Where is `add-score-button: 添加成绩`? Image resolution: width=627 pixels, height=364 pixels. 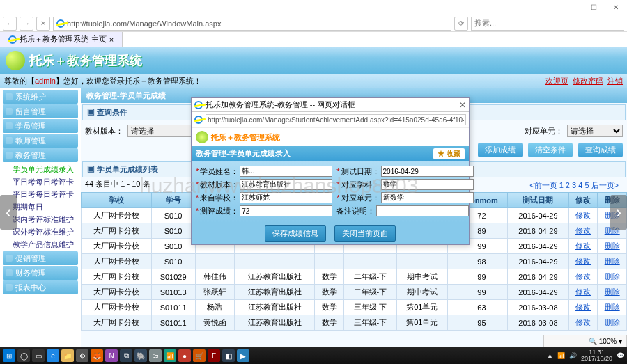 add-score-button: 添加成绩 is located at coordinates (500, 150).